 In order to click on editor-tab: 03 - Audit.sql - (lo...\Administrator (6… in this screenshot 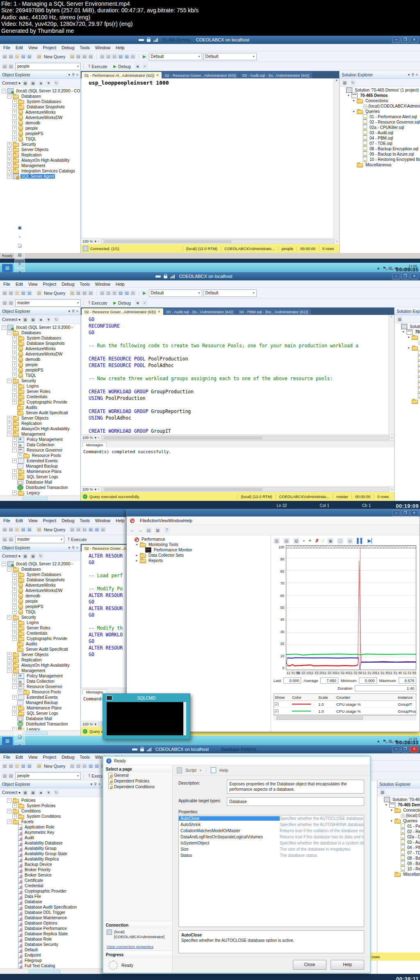, I will do `click(200, 312)`.